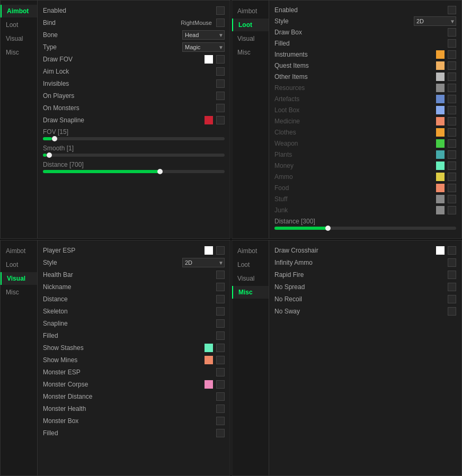 The image size is (462, 476). Describe the element at coordinates (452, 121) in the screenshot. I see `loot-medicine-toggle` at that location.